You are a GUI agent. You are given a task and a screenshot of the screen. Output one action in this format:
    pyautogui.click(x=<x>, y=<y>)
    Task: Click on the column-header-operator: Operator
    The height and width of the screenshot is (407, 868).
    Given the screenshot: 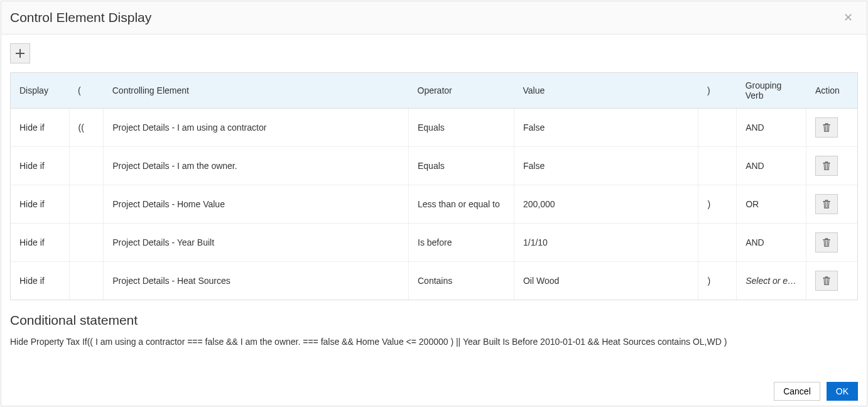 What is the action you would take?
    pyautogui.click(x=462, y=90)
    